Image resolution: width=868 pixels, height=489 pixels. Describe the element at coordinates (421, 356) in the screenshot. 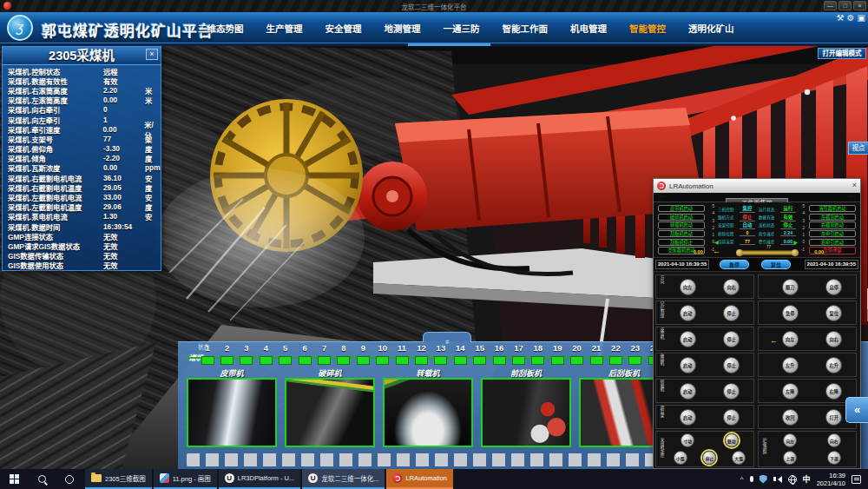

I see `support-indicator: 12` at that location.